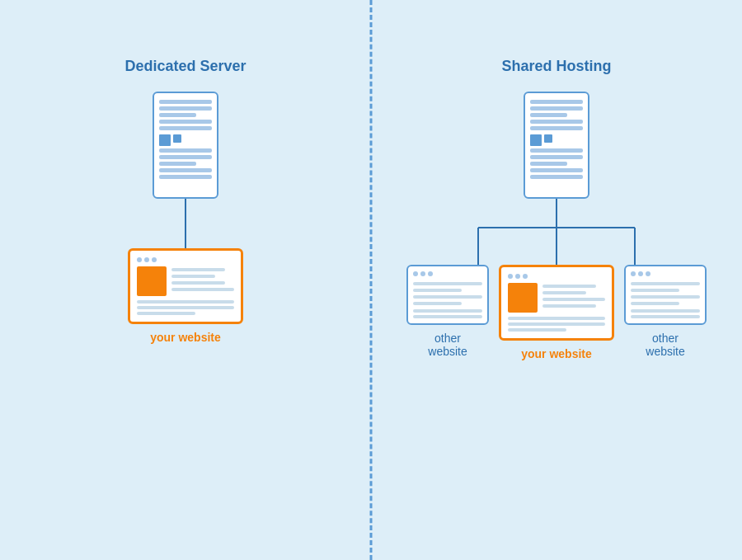 This screenshot has width=742, height=560. What do you see at coordinates (448, 311) in the screenshot?
I see `bl-l1` at bounding box center [448, 311].